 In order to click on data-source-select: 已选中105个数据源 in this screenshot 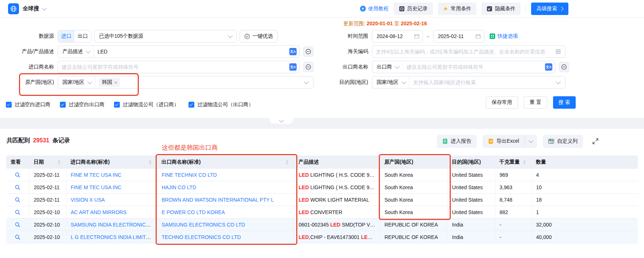, I will do `click(165, 36)`.